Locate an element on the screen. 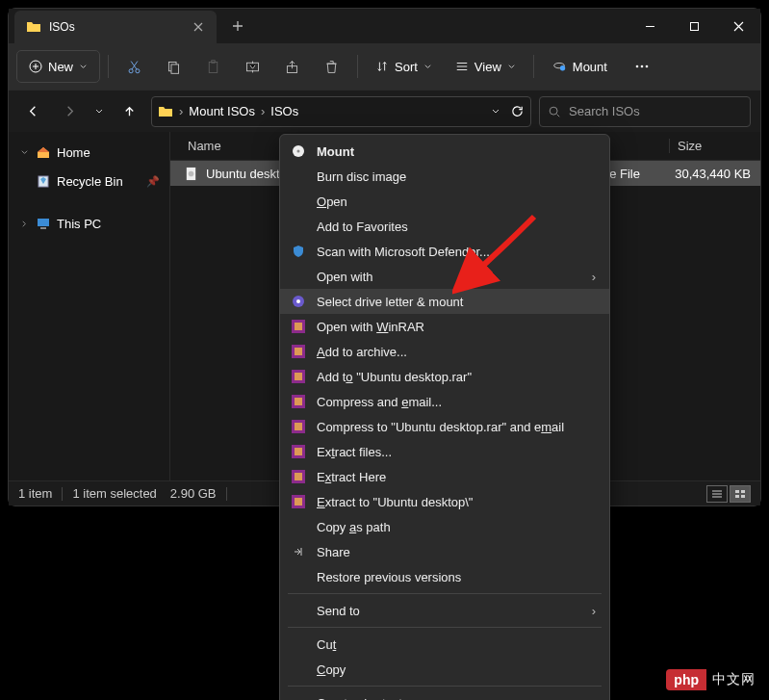 Image resolution: width=769 pixels, height=700 pixels. search-input: Search ISOs is located at coordinates (645, 112).